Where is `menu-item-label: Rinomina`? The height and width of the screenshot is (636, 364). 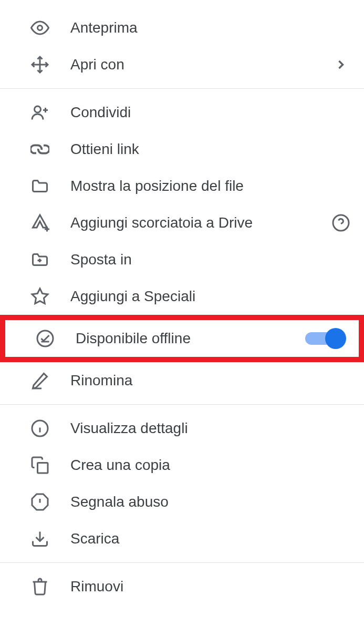
menu-item-label: Rinomina is located at coordinates (211, 381).